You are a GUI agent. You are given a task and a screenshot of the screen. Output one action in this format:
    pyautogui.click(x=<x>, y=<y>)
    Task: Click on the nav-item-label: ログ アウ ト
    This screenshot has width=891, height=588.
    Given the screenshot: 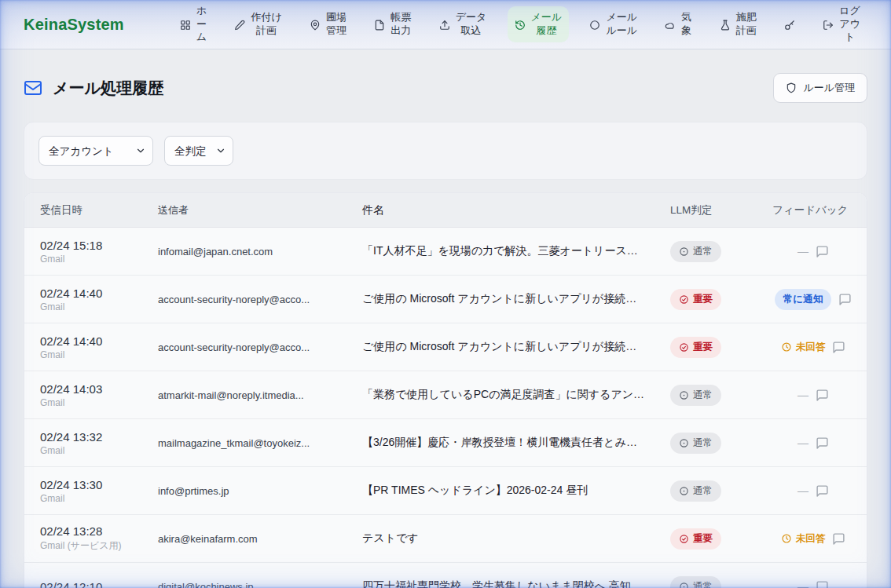 What is the action you would take?
    pyautogui.click(x=850, y=25)
    